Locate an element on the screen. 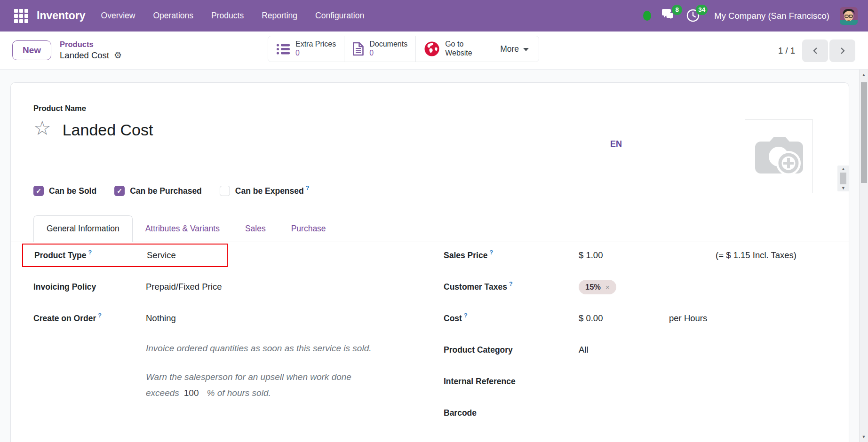 The height and width of the screenshot is (442, 868). tab-general-information: General Information is located at coordinates (83, 229).